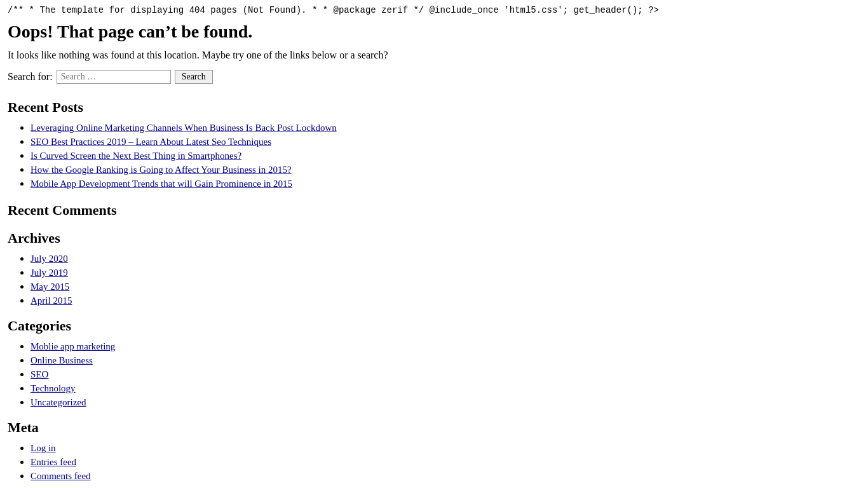  Describe the element at coordinates (445, 184) in the screenshot. I see `list-item: Mobile App Development Trends that will …` at that location.